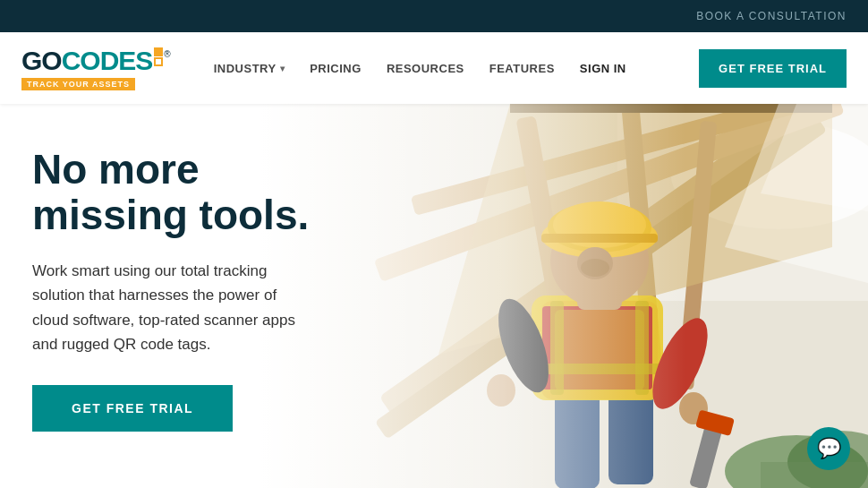  I want to click on consultation-link: BOOK A CONSULTATION, so click(771, 16).